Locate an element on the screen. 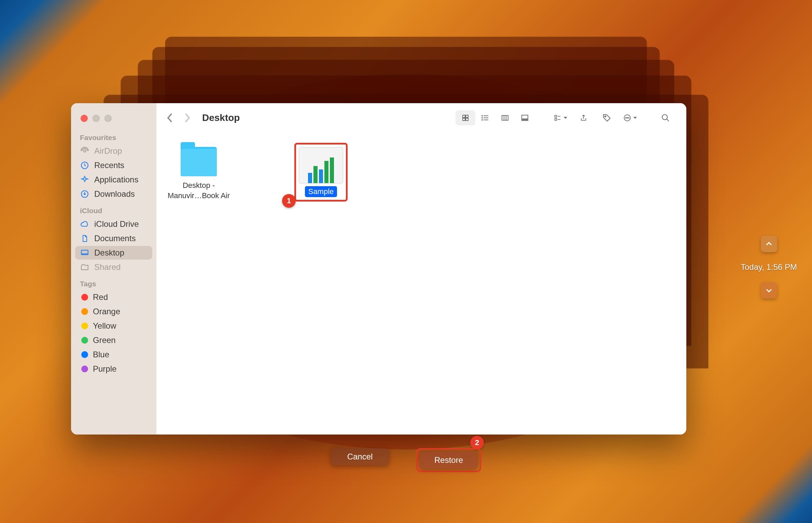  file-item-selected: Sample is located at coordinates (321, 172).